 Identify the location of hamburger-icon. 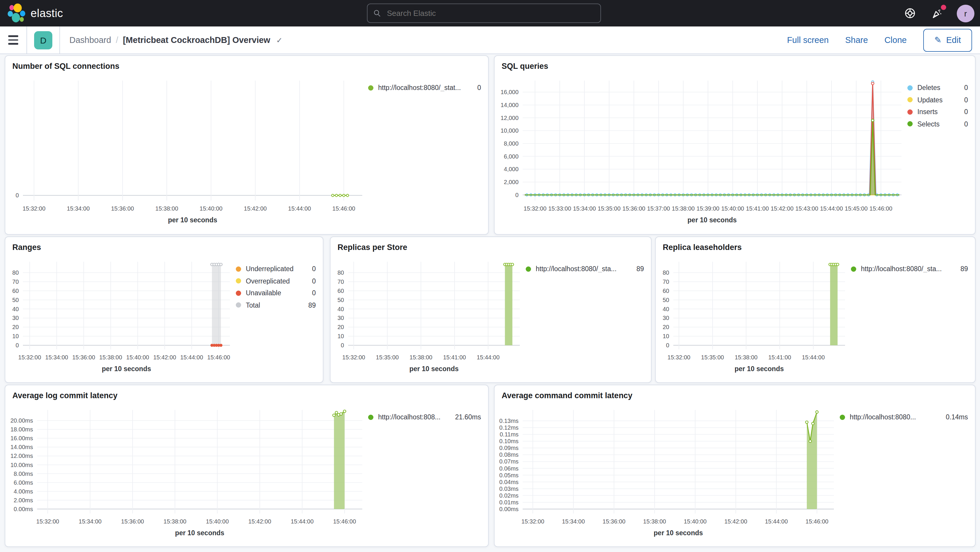
(13, 37).